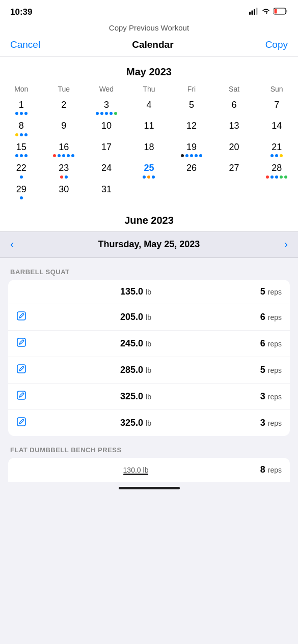  Describe the element at coordinates (149, 370) in the screenshot. I see `set-row: 285.0 lb 5 reps` at that location.